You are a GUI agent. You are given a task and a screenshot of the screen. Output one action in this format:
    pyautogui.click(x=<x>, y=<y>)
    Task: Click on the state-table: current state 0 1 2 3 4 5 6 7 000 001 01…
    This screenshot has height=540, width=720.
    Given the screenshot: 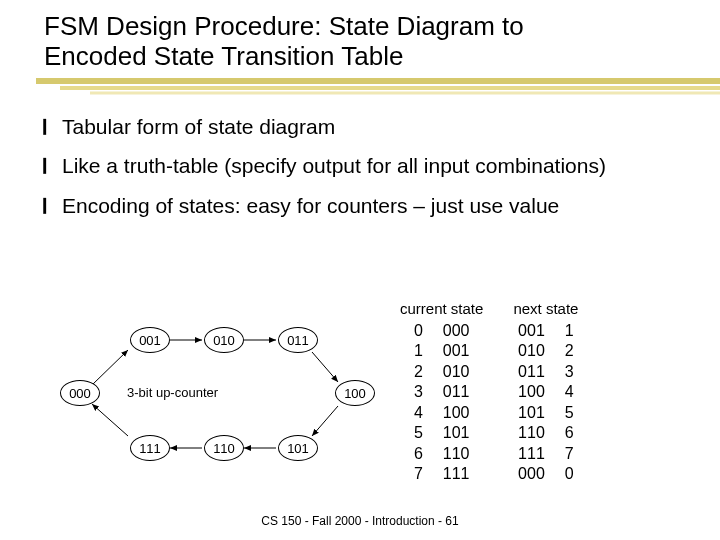 What is the action you would take?
    pyautogui.click(x=489, y=392)
    